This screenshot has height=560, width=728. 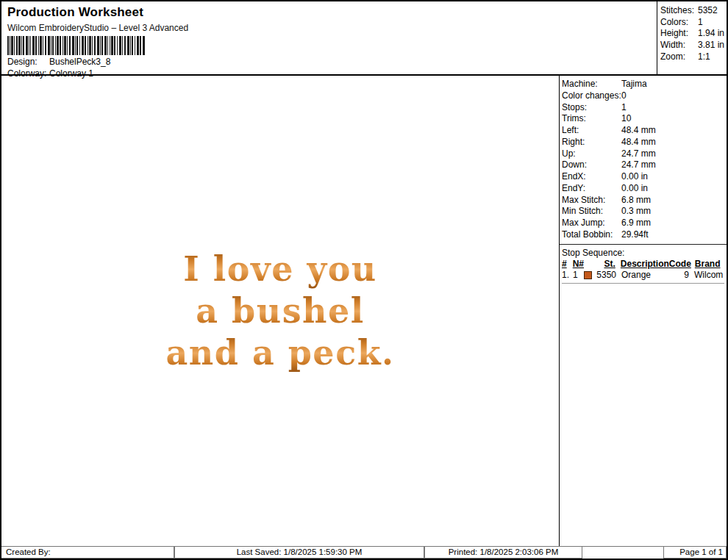 What do you see at coordinates (643, 253) in the screenshot?
I see `stop-sequence-title: Stop Sequence:` at bounding box center [643, 253].